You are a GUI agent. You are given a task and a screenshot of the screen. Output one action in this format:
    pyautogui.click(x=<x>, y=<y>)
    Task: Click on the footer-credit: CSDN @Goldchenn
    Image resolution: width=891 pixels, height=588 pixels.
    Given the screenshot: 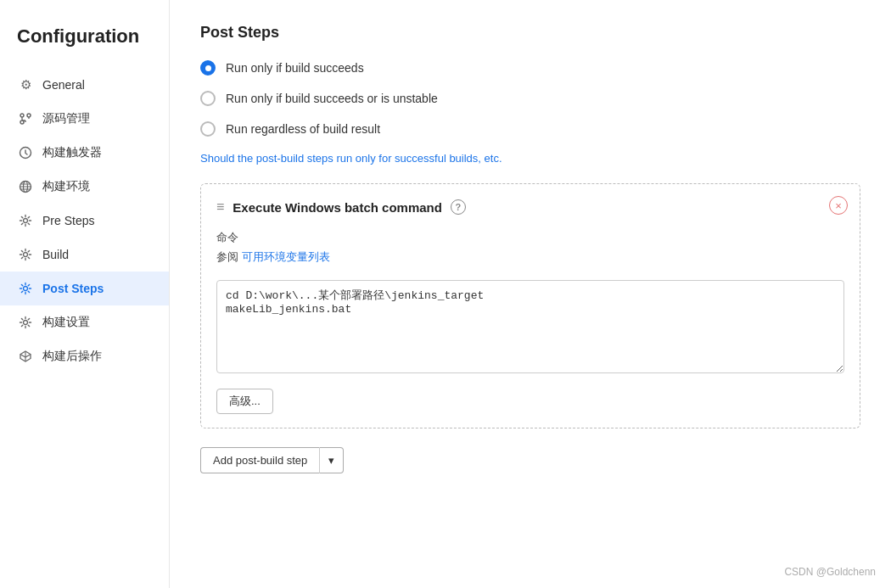 What is the action you would take?
    pyautogui.click(x=830, y=572)
    